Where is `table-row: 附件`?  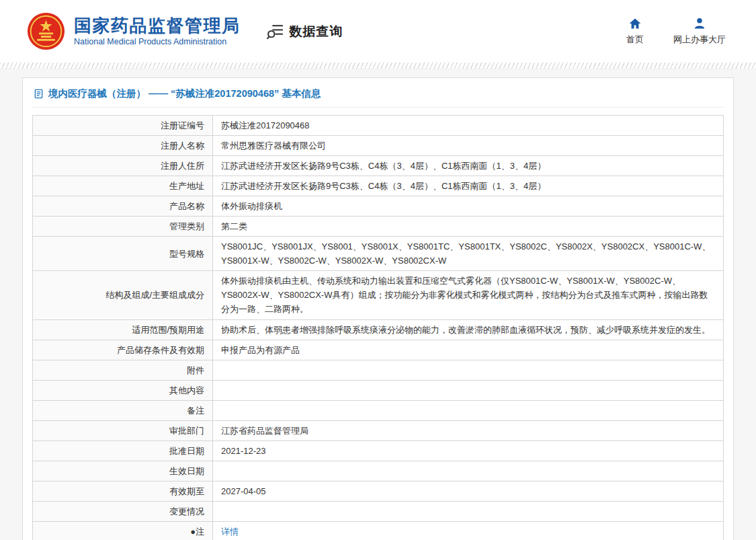
table-row: 附件 is located at coordinates (378, 370).